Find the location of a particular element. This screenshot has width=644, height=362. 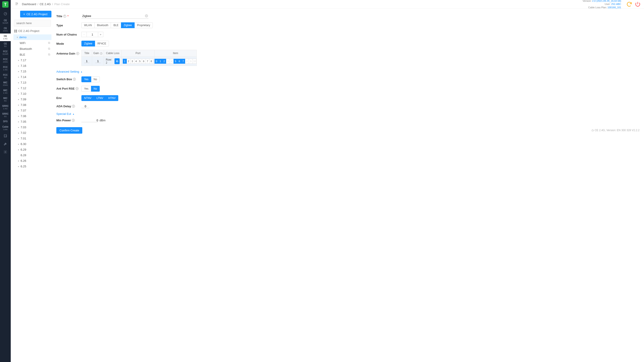

num-option: 3 is located at coordinates (132, 61).